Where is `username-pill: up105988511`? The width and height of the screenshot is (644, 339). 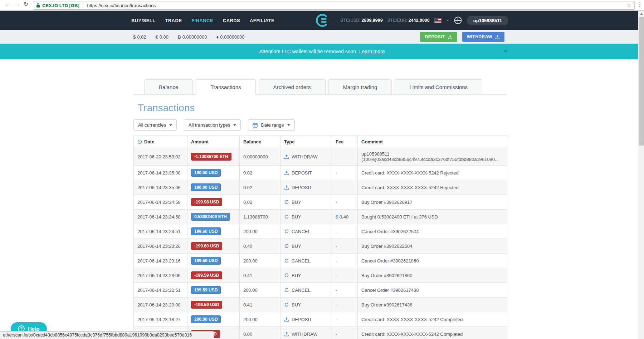
username-pill: up105988511 is located at coordinates (488, 21).